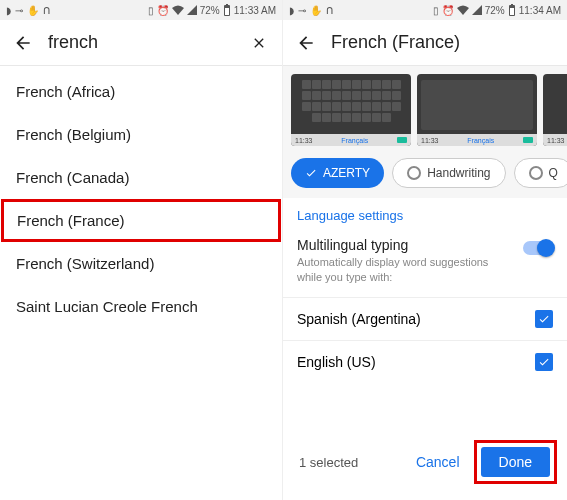 This screenshot has width=567, height=500. Describe the element at coordinates (425, 109) in the screenshot. I see `keyboard-preview-scroller: 11:33Français 11:33Français 11:33` at that location.